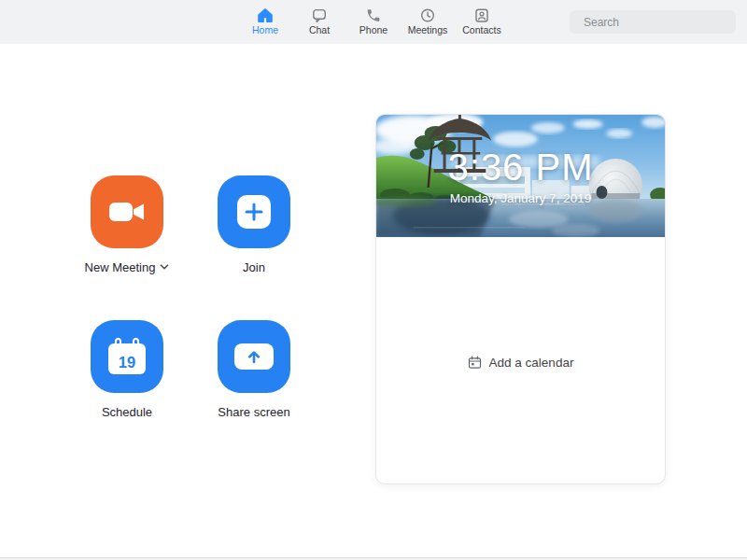 Image resolution: width=747 pixels, height=560 pixels. I want to click on share-screen-label: Share screen, so click(254, 413).